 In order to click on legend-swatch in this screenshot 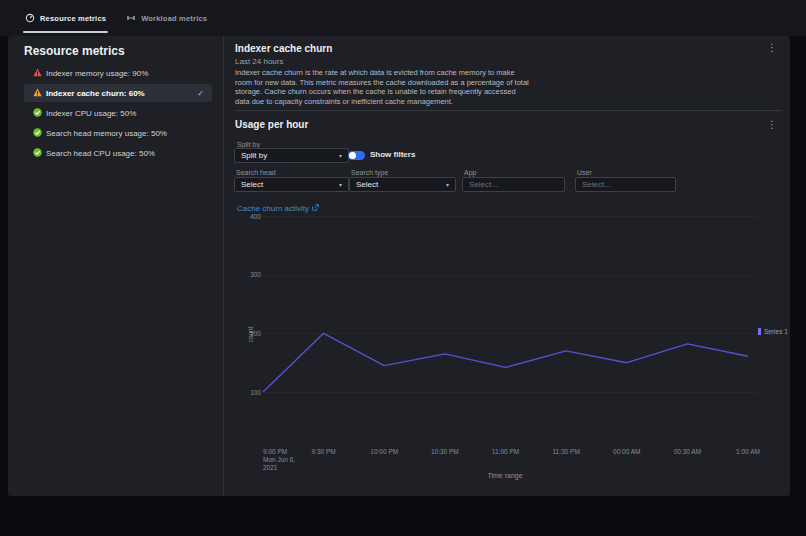, I will do `click(760, 332)`.